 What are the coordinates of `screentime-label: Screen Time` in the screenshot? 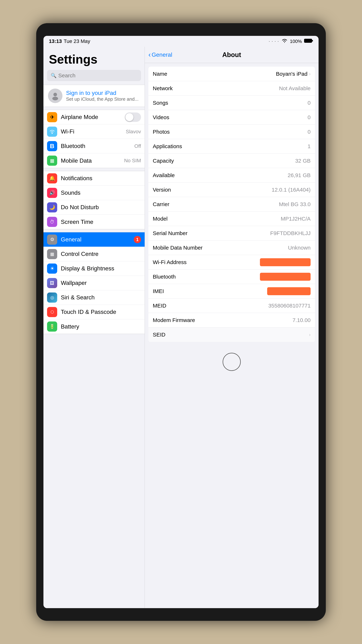 It's located at (101, 222).